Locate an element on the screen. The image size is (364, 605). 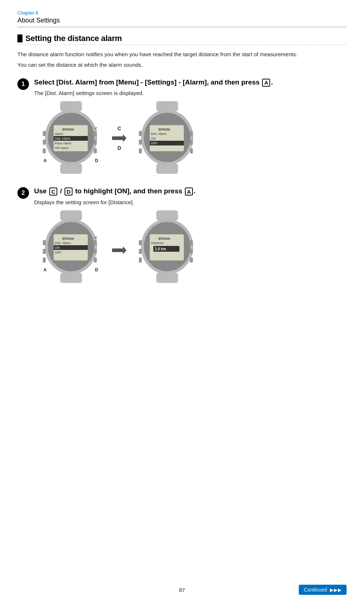
step-2-arrow is located at coordinates (119, 247).